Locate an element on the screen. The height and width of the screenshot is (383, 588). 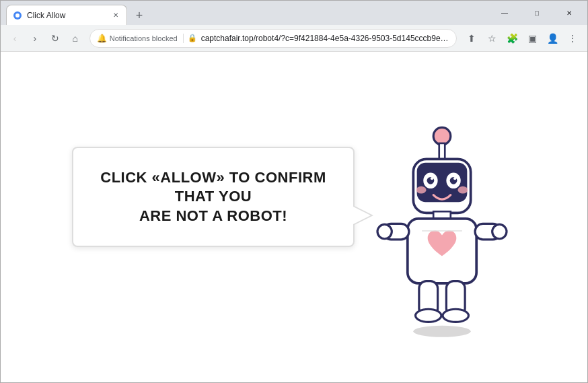
extensions-button: 🧩 is located at coordinates (512, 38).